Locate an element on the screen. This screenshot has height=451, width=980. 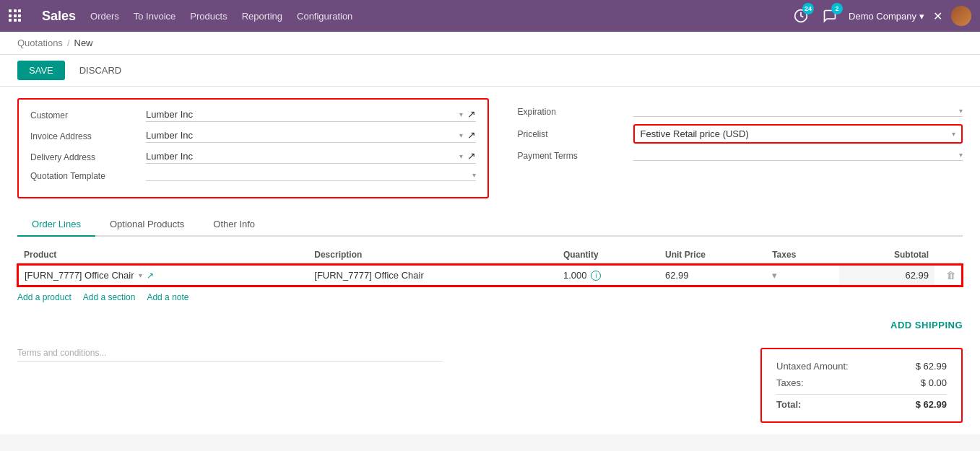
add-links: Add a product Add a section Add a note is located at coordinates (490, 297).